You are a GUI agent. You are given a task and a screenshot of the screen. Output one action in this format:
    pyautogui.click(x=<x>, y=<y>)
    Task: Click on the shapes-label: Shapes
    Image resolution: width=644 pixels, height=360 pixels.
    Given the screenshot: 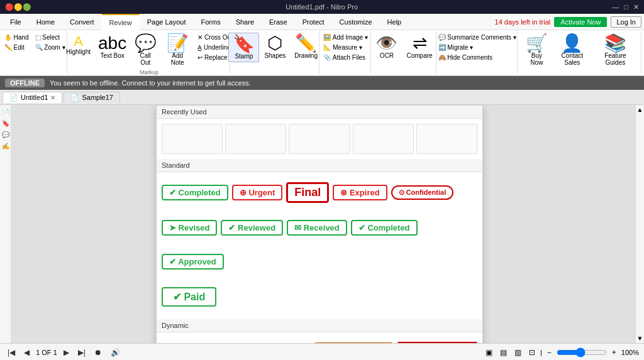 What is the action you would take?
    pyautogui.click(x=275, y=55)
    